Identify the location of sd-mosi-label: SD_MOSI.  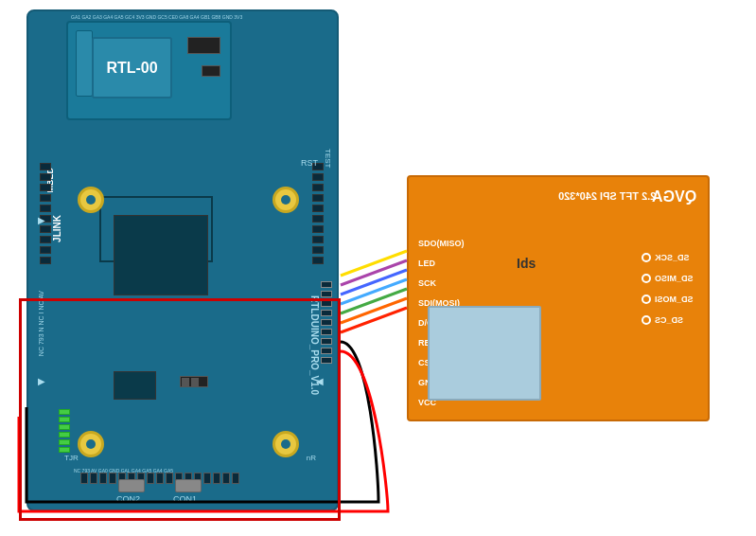
(674, 299).